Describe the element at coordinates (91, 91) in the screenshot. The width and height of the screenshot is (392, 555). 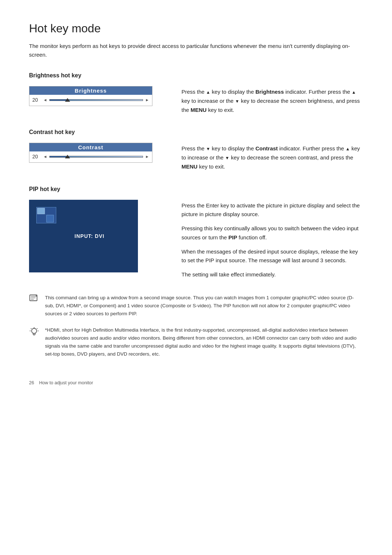
I see `brightness-slider-title: Brightness` at that location.